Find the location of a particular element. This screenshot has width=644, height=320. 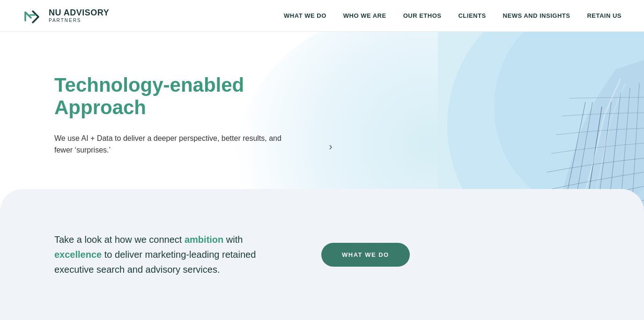

nav-our-ethos: OUR ETHOS is located at coordinates (422, 16).